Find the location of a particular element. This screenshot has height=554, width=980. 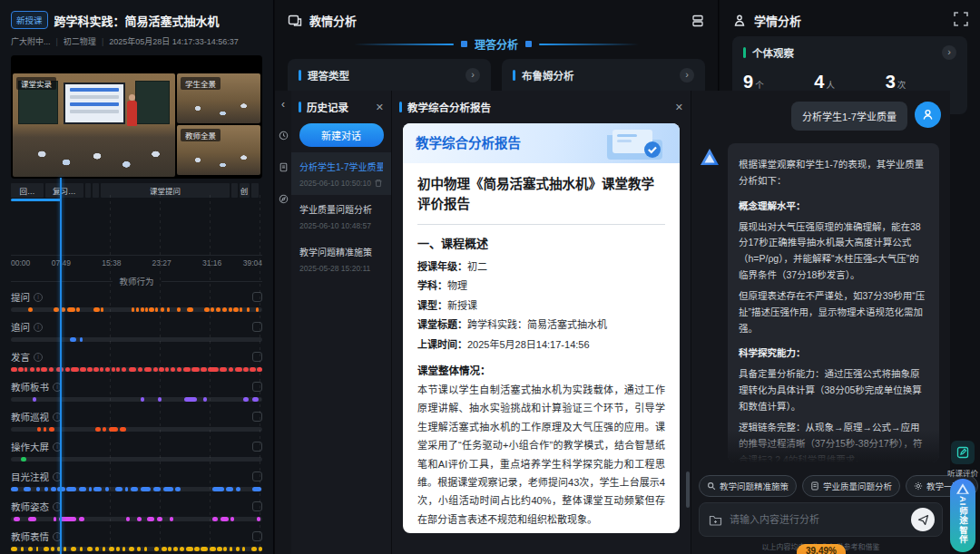

compass-icon is located at coordinates (283, 199).